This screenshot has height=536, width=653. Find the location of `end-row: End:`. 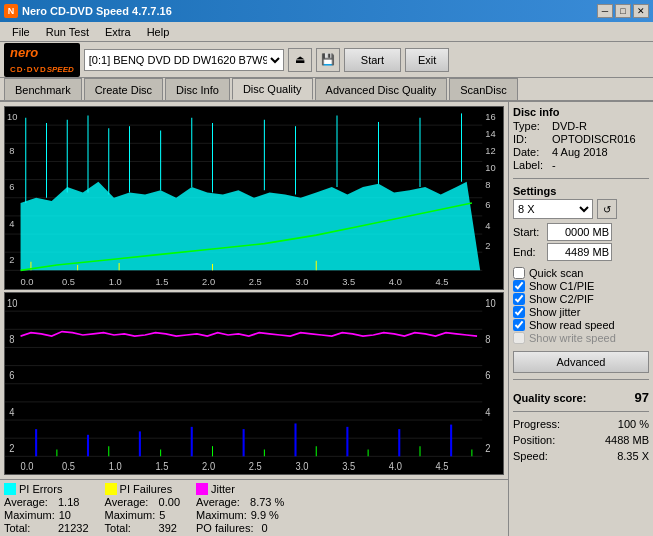

end-row: End: is located at coordinates (581, 252).